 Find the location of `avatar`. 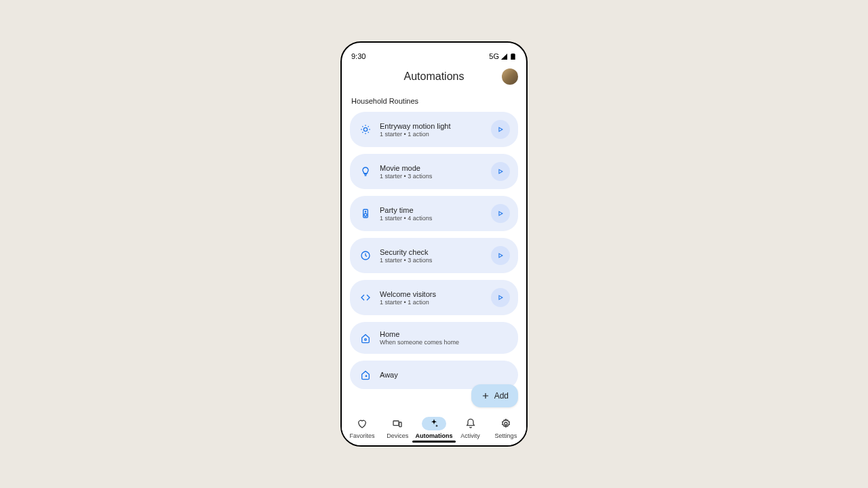

avatar is located at coordinates (510, 77).